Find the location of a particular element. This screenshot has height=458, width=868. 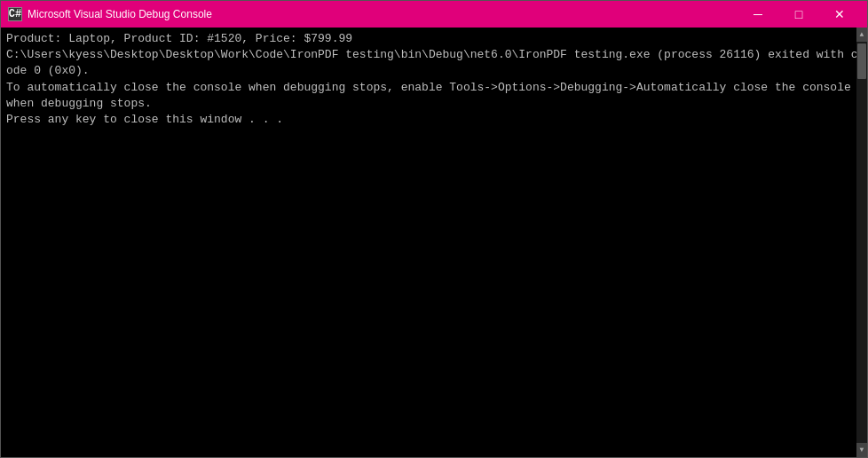

console-line: To automatically close the console when … is located at coordinates (434, 96).